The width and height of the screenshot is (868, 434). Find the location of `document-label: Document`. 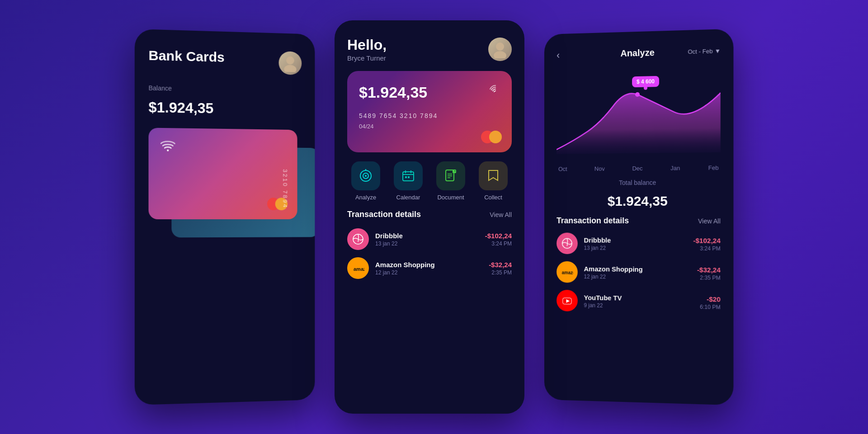

document-label: Document is located at coordinates (450, 197).